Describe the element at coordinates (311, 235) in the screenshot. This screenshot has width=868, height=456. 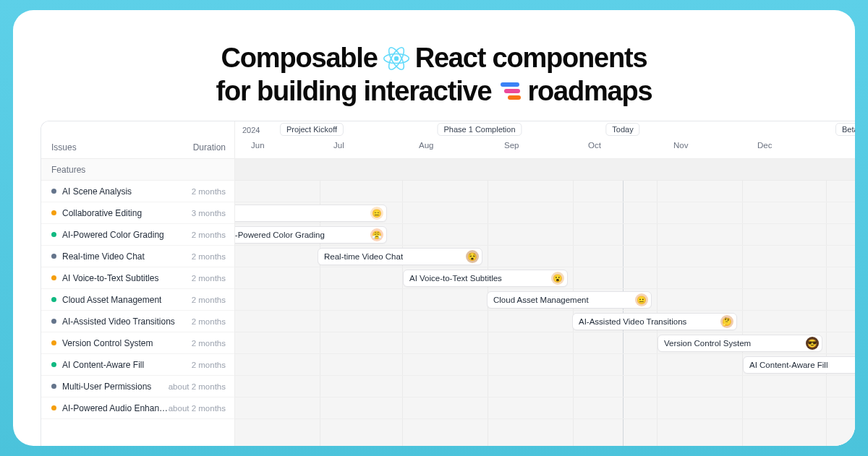
I see `gantt-bar: AI-Powered Color Grading😤` at that location.